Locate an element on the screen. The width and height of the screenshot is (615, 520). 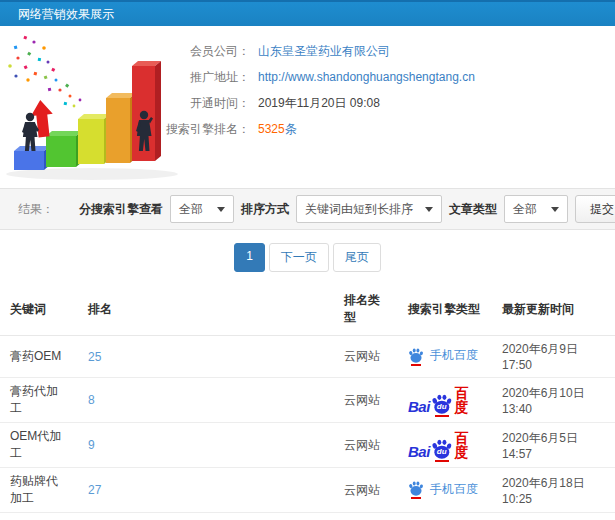
keyword-cell: 药贴牌代加工 is located at coordinates (39, 490).